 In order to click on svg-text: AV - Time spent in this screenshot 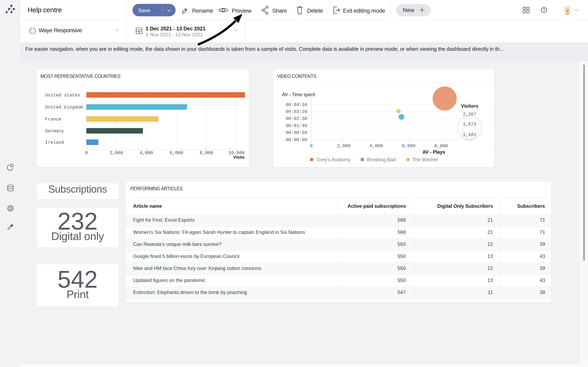, I will do `click(298, 95)`.